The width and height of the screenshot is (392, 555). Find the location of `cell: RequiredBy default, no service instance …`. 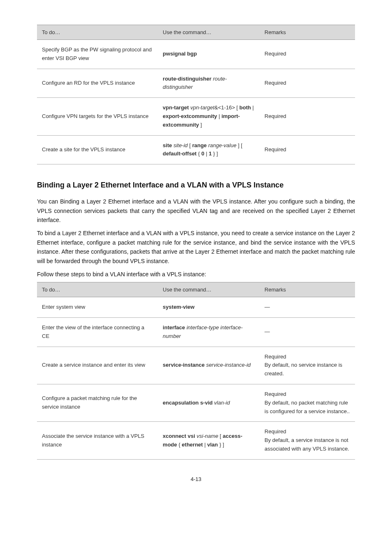

cell: RequiredBy default, no service instance … is located at coordinates (307, 365).